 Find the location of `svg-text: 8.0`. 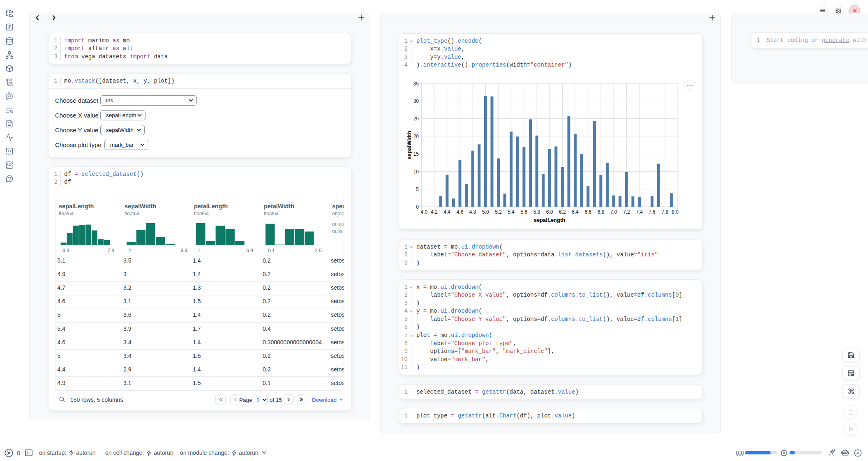

svg-text: 8.0 is located at coordinates (675, 212).